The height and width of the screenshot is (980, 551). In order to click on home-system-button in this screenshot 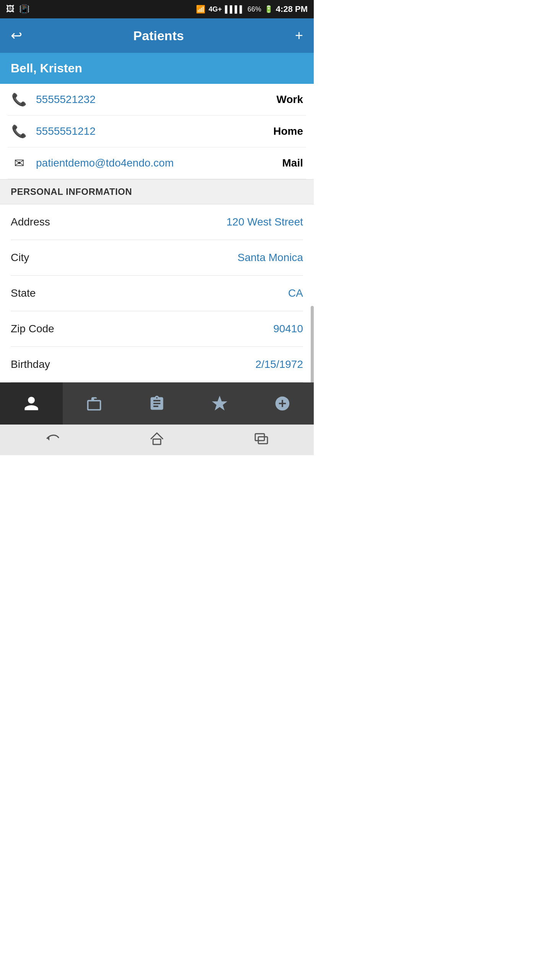, I will do `click(157, 440)`.